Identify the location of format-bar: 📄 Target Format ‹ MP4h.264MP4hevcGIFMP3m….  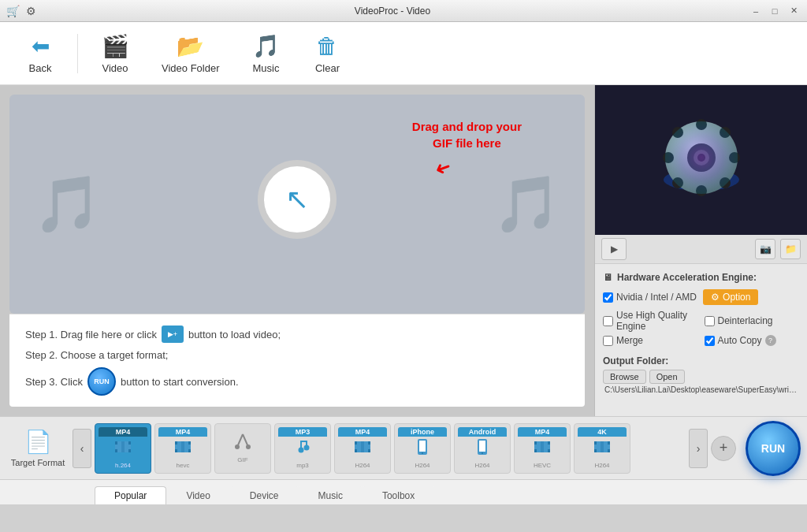
(404, 448).